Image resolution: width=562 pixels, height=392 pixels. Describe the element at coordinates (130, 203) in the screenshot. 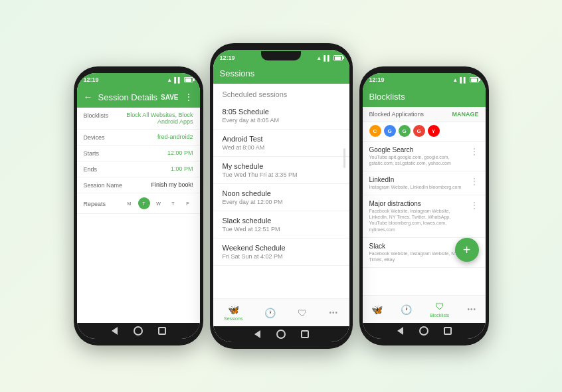

I see `day-mon: M` at that location.